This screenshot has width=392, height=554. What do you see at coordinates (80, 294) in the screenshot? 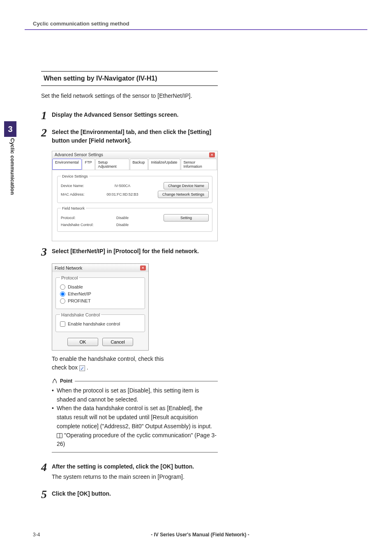
I see `radio-ethernetip-label: EtherNet/IP` at bounding box center [80, 294].